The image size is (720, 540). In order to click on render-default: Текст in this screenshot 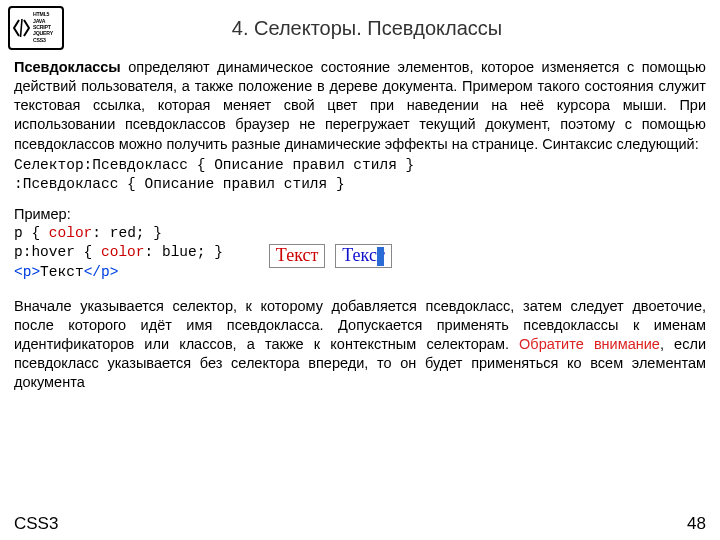, I will do `click(297, 256)`.